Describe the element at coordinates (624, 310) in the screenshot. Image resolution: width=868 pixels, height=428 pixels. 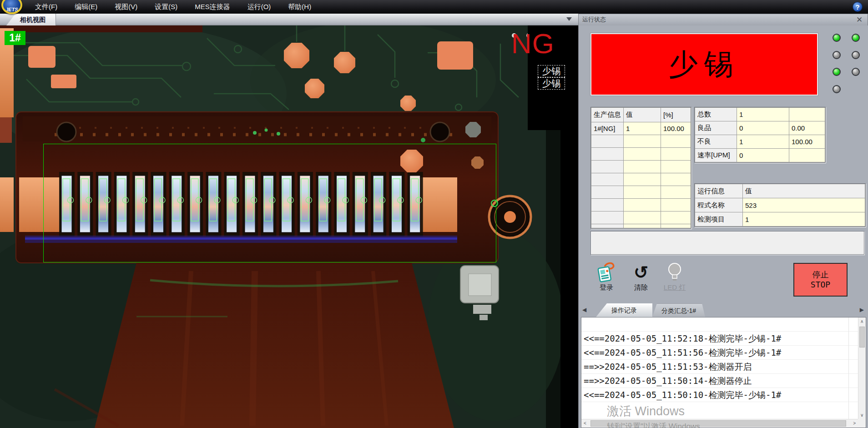
I see `tab-operation-log: 操作记录` at that location.